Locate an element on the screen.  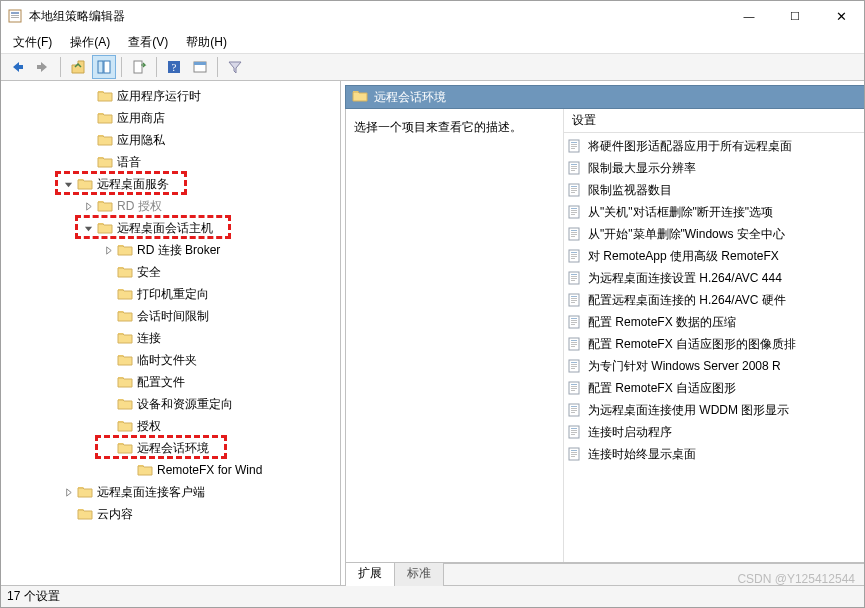
setting-item: 为远程桌面连接设置 H.264/AVC 444 is located at coordinates (714, 278).